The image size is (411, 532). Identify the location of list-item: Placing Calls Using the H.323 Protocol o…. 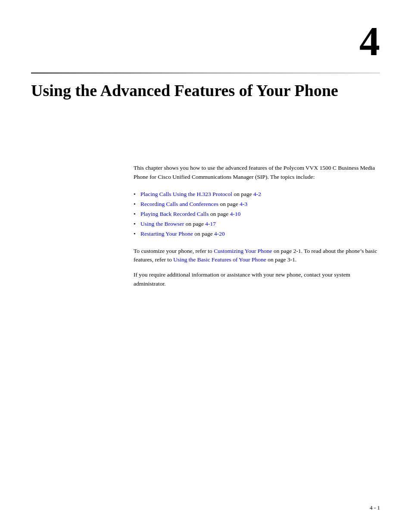
(257, 195).